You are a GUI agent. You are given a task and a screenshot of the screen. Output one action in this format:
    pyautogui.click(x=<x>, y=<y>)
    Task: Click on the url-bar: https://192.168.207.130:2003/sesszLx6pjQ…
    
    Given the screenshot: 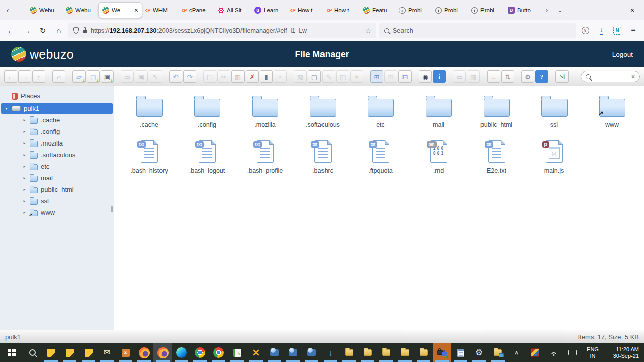 What is the action you would take?
    pyautogui.click(x=222, y=31)
    